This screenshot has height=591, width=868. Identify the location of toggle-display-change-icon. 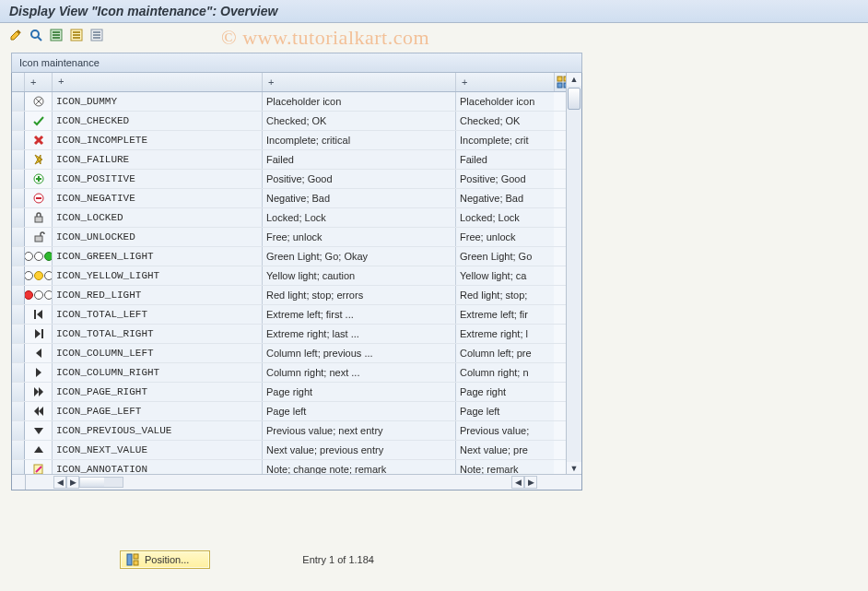
(16, 35).